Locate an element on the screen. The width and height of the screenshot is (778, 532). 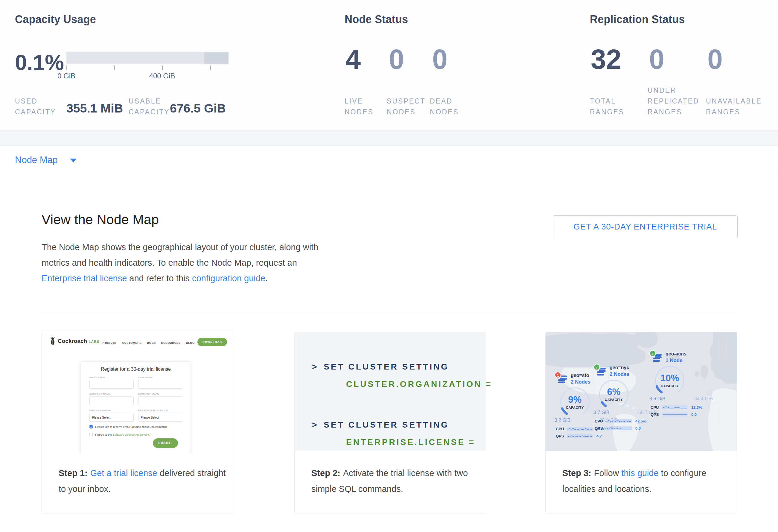
usable-capacity-label: USABLE CAPACITY is located at coordinates (149, 106).